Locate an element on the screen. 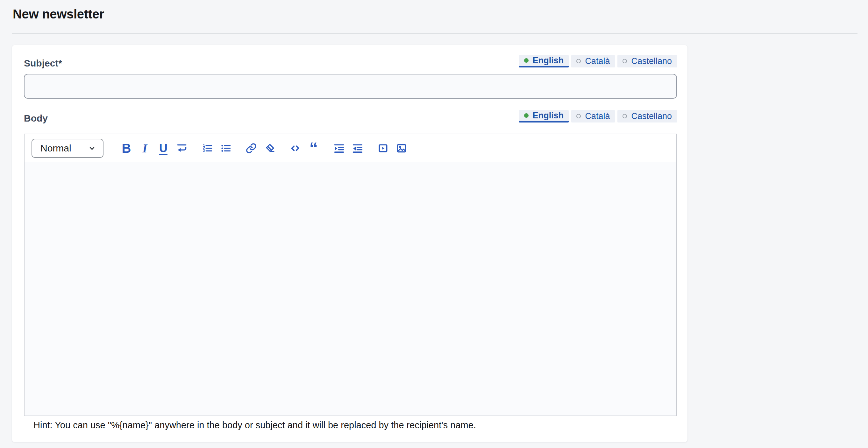 The height and width of the screenshot is (448, 868). header-divider is located at coordinates (435, 33).